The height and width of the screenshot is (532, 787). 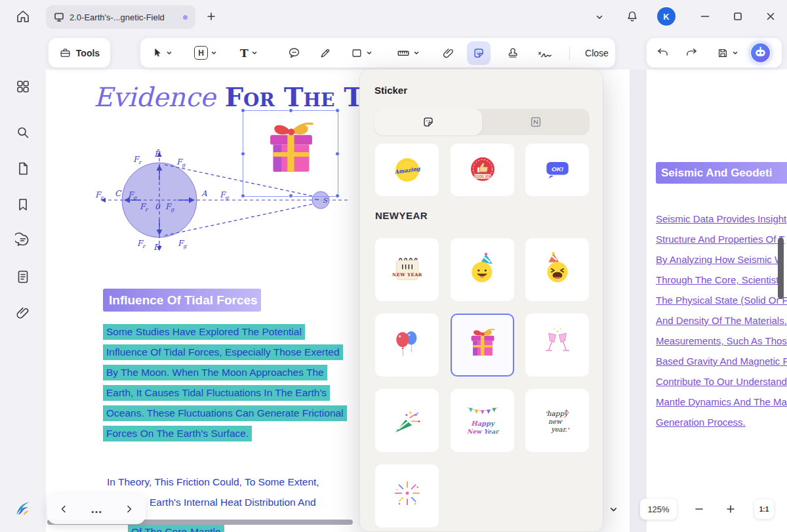 I want to click on maximize-button, so click(x=738, y=16).